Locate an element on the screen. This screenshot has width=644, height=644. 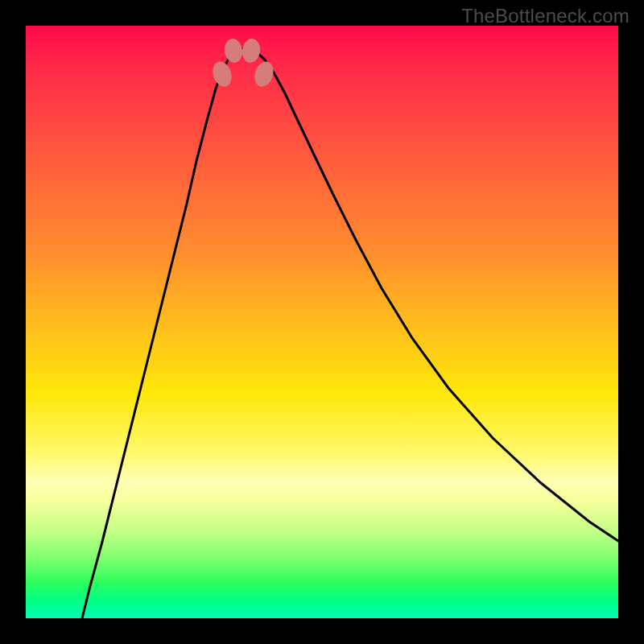
marker-right-shoulder is located at coordinates (264, 74).